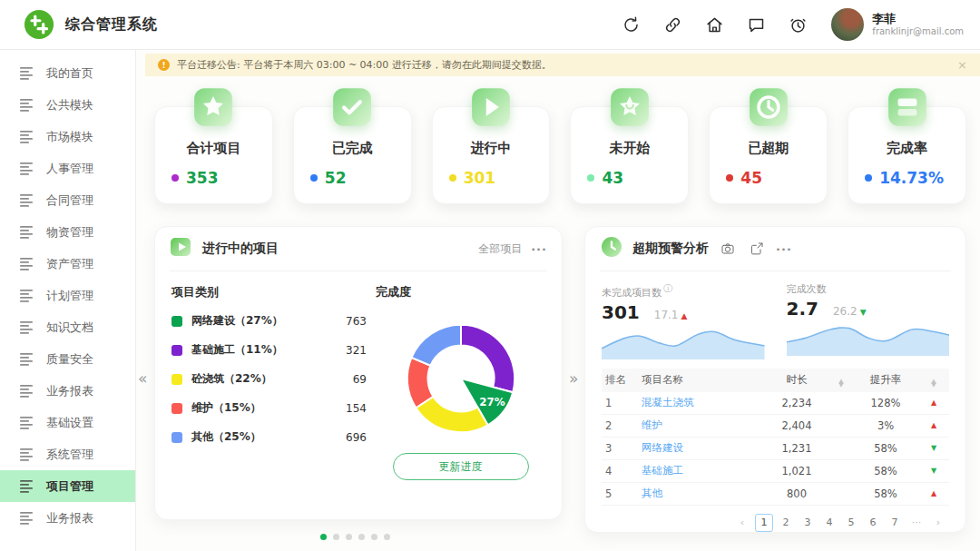 The height and width of the screenshot is (551, 980). I want to click on stat-card-value: 353, so click(202, 178).